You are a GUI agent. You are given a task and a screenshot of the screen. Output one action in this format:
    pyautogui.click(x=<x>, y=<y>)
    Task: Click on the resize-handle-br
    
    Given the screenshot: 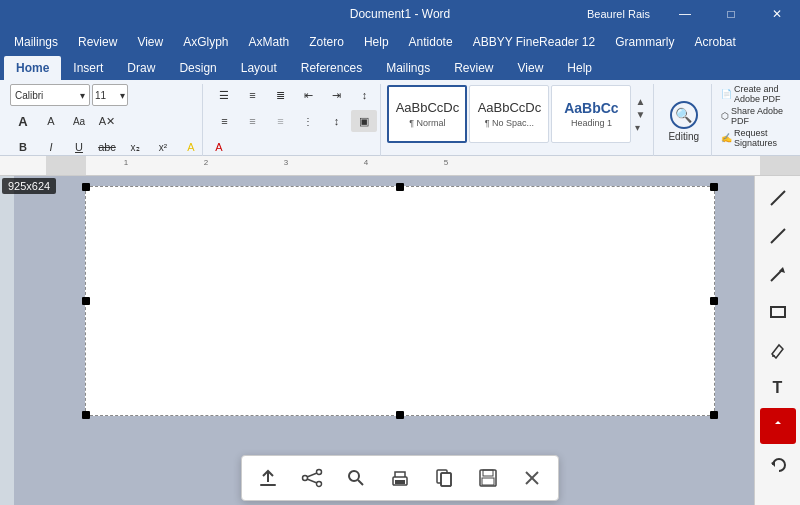 What is the action you would take?
    pyautogui.click(x=714, y=415)
    